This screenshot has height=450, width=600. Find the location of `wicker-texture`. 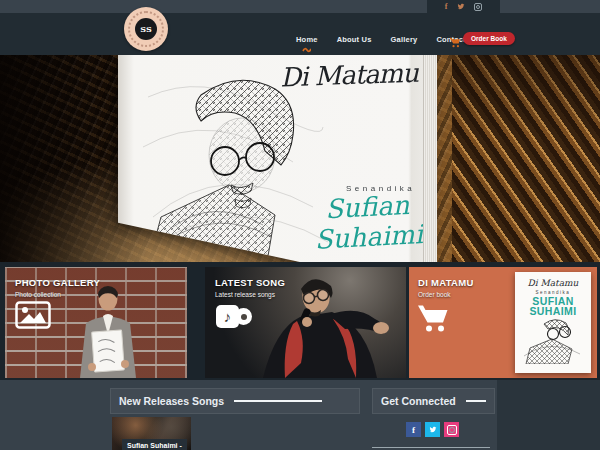

wicker-texture is located at coordinates (526, 158).